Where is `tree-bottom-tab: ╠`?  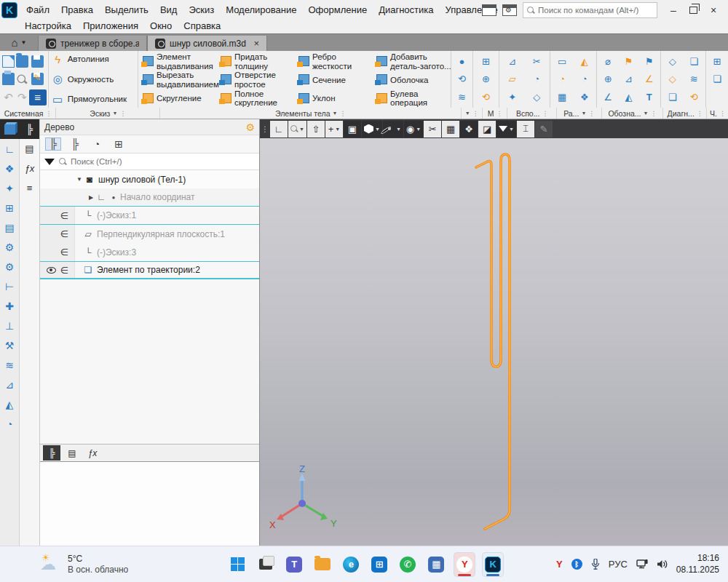
tree-bottom-tab: ╠ is located at coordinates (52, 453).